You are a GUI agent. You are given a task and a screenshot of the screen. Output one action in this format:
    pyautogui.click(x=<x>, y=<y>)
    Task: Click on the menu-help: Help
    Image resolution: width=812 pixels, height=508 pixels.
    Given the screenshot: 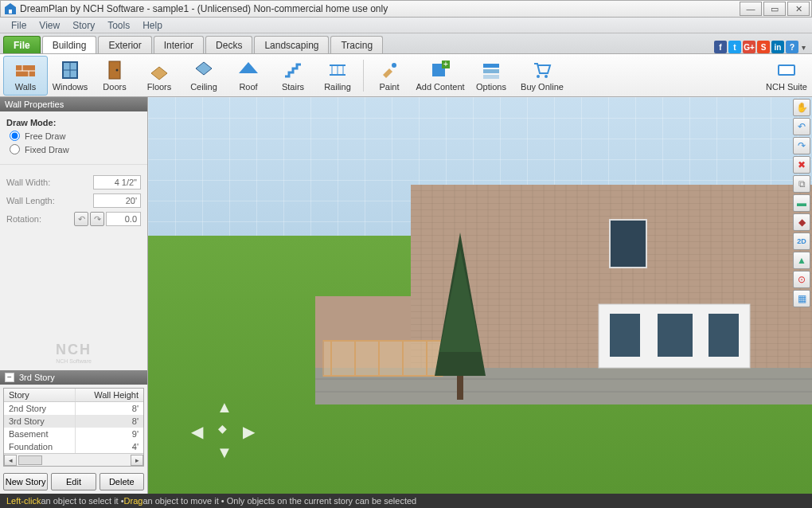 What is the action you would take?
    pyautogui.click(x=153, y=25)
    